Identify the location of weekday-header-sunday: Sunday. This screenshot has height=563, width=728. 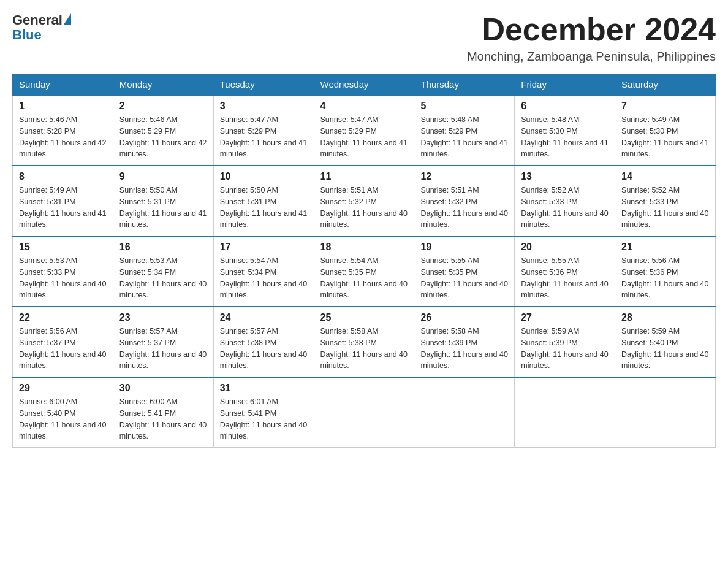
(63, 85).